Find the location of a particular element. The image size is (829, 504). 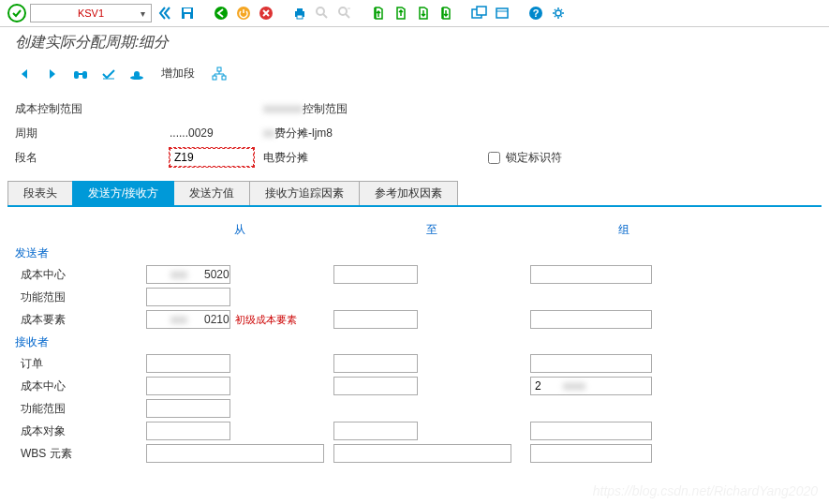

period-value: ......0029 is located at coordinates (216, 133).